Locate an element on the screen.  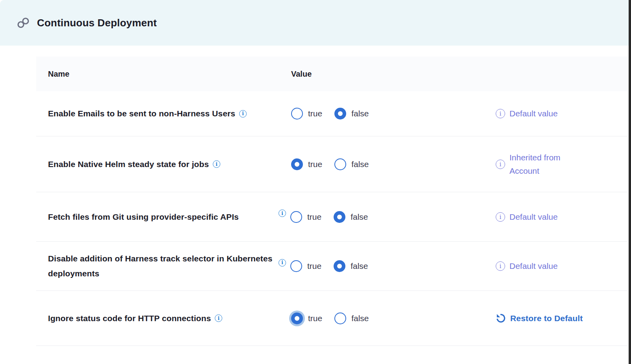
setting-name-cell: Ignore status code for HTTP connections … is located at coordinates (164, 318).